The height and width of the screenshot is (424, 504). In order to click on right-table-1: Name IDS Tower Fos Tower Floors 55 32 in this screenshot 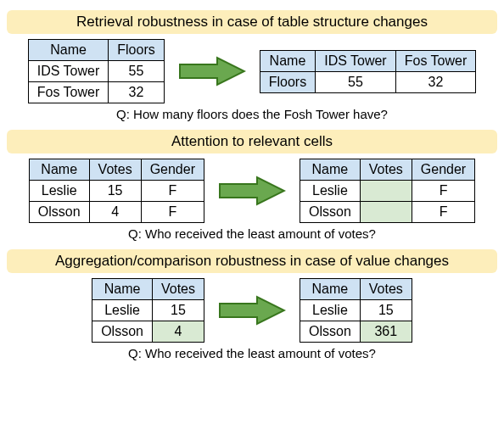, I will do `click(368, 71)`.